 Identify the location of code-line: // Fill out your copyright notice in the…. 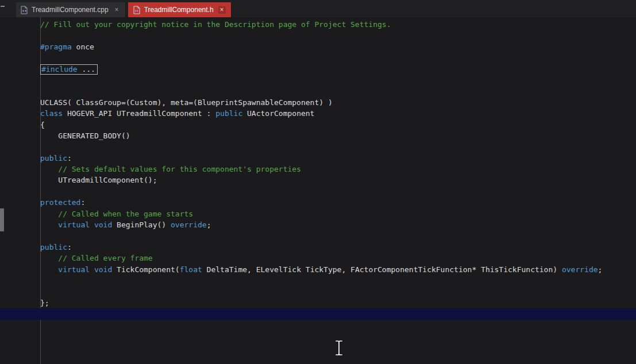
(338, 24).